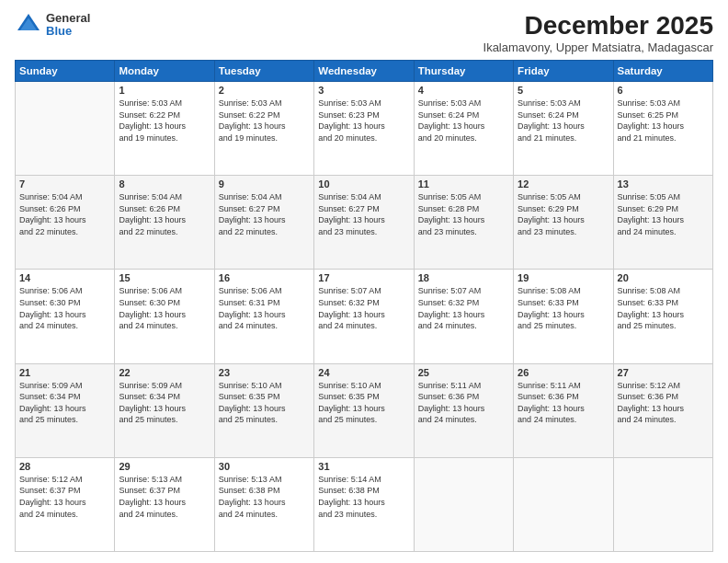 The height and width of the screenshot is (563, 728). I want to click on day-info: Sunrise: 5:05 AM Sunset: 6:29 PM Dayligh…, so click(563, 214).